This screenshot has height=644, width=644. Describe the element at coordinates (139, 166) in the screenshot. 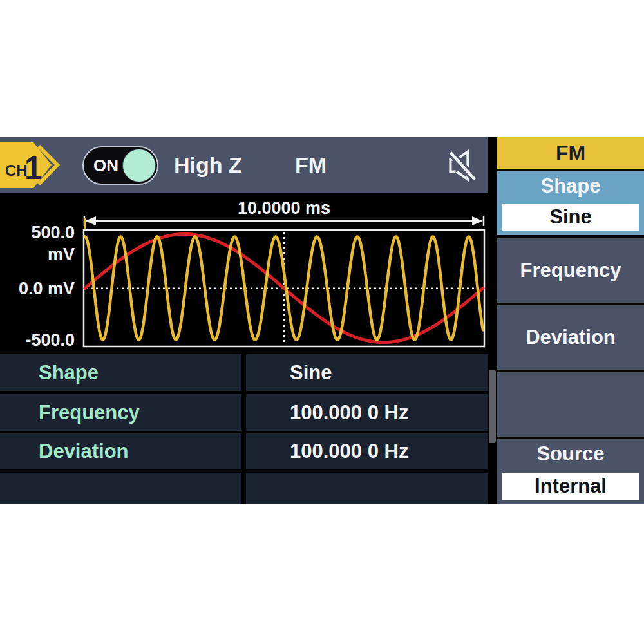

I see `toggle-knob` at that location.